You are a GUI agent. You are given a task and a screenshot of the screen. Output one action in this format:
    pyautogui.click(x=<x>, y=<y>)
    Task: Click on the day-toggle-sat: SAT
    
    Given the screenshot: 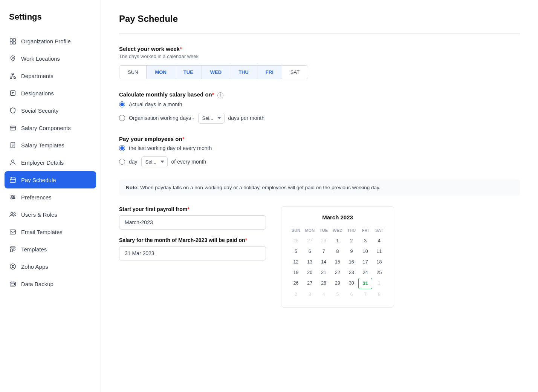 What is the action you would take?
    pyautogui.click(x=295, y=72)
    